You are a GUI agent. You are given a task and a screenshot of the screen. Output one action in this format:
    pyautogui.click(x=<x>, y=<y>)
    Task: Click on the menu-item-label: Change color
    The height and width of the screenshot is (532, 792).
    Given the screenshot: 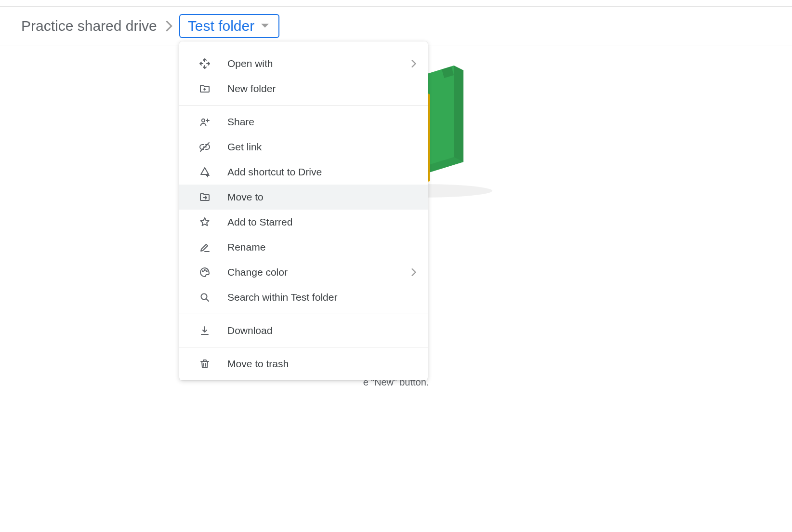 What is the action you would take?
    pyautogui.click(x=319, y=272)
    